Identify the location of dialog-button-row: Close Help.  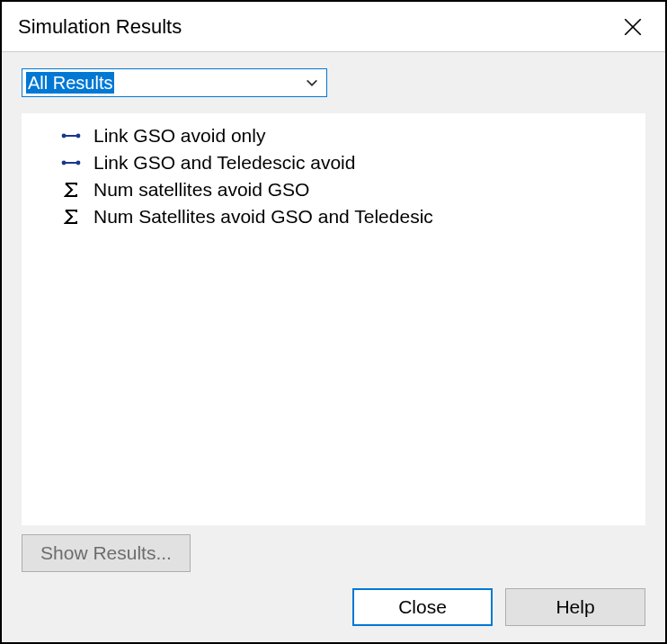
(334, 615).